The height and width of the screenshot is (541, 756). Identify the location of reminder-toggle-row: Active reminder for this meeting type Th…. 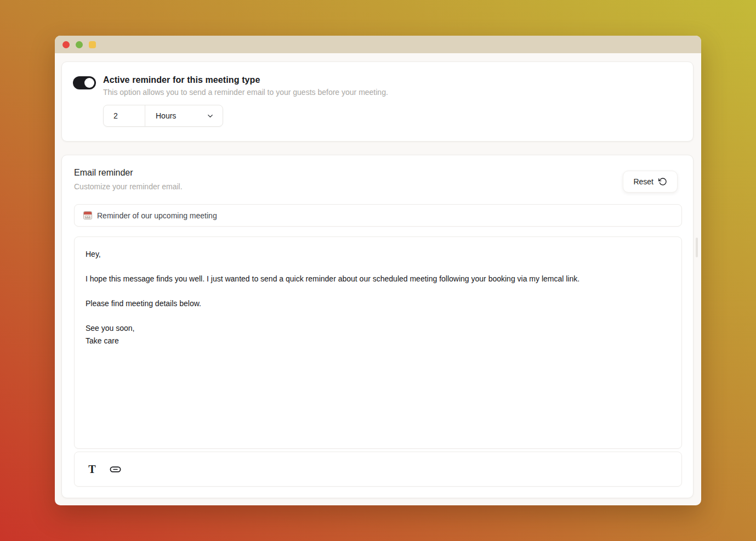
(377, 86).